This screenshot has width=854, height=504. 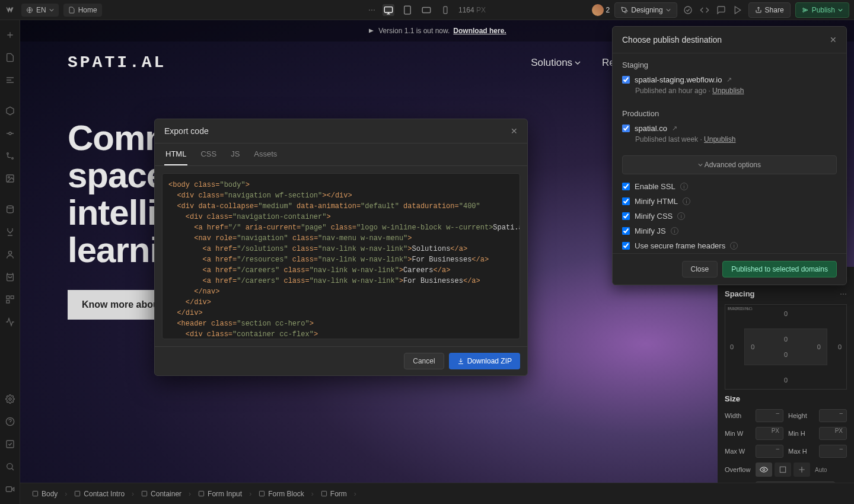 What do you see at coordinates (372, 10) in the screenshot?
I see `more-icon: ⋯` at bounding box center [372, 10].